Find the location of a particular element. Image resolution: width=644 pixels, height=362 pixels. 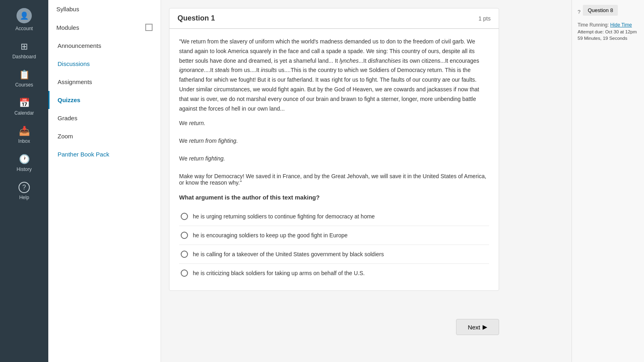

avatar: 👤 is located at coordinates (24, 16).